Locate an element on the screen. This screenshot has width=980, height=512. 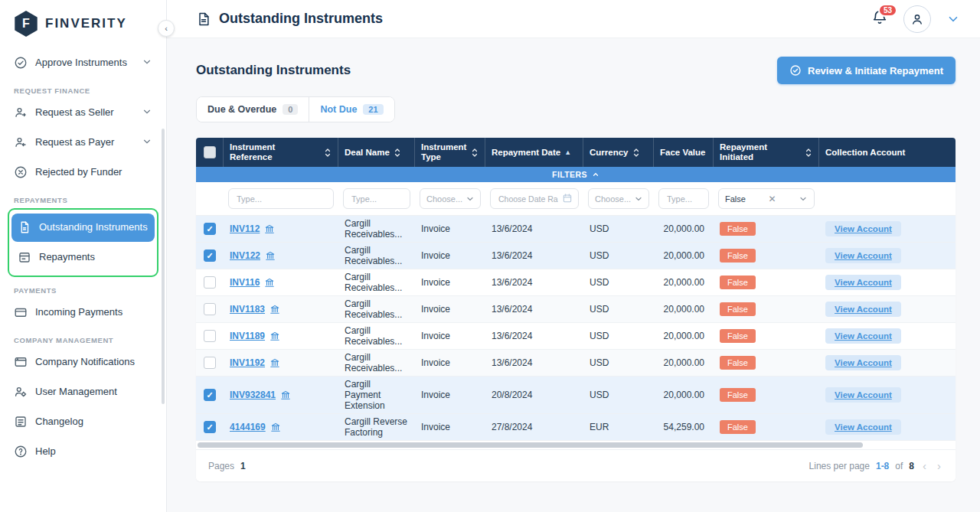
sidebar-item-request-as-payer: Request as Payer is located at coordinates (83, 142).